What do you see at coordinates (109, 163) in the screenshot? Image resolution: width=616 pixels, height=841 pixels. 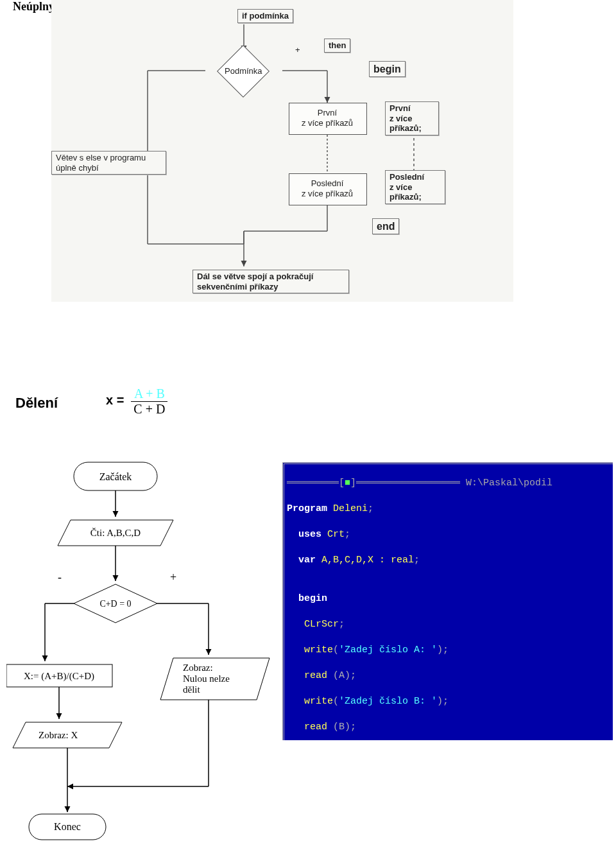 I see `else-note: Větev s else v programuúplně chybí` at bounding box center [109, 163].